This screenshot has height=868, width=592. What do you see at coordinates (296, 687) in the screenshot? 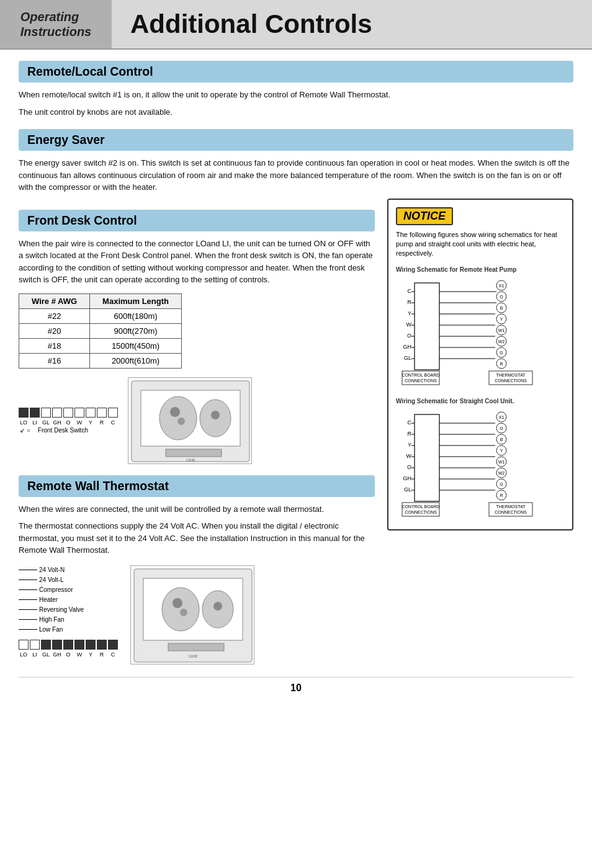
I see `page-number: 10` at bounding box center [296, 687].